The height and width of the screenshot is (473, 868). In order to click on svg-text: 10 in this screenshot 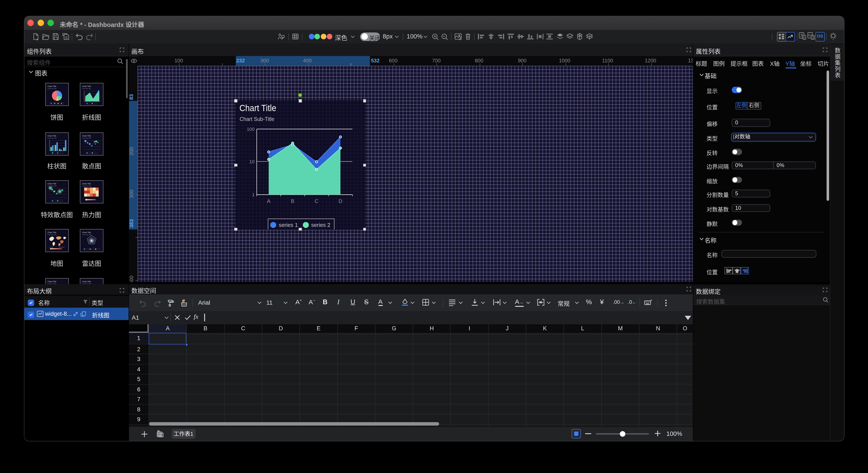, I will do `click(252, 161)`.